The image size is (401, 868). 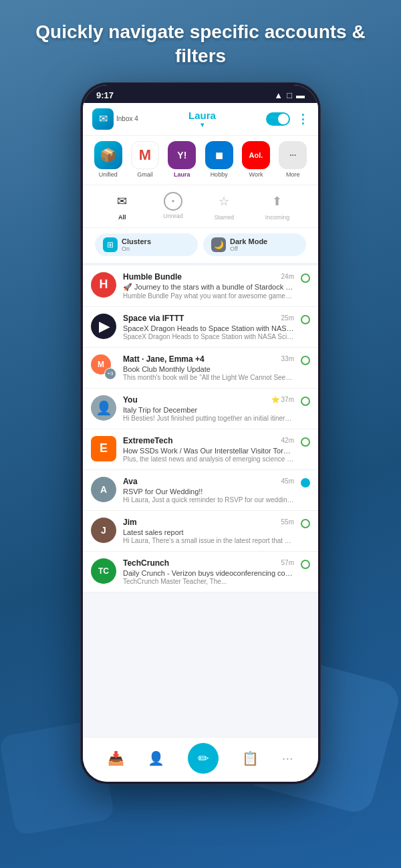 What do you see at coordinates (145, 159) in the screenshot?
I see `account-gmail: M Gmail` at bounding box center [145, 159].